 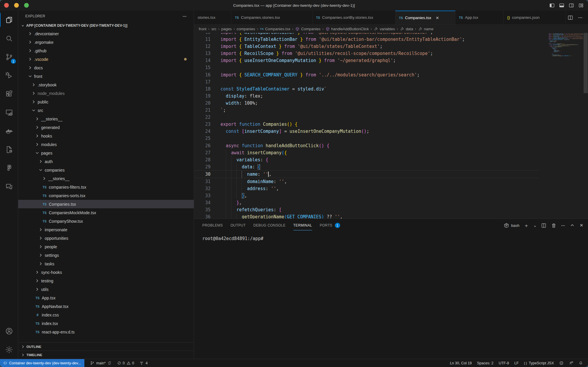 What do you see at coordinates (406, 29) in the screenshot?
I see `breadcrumb-item-data: data` at bounding box center [406, 29].